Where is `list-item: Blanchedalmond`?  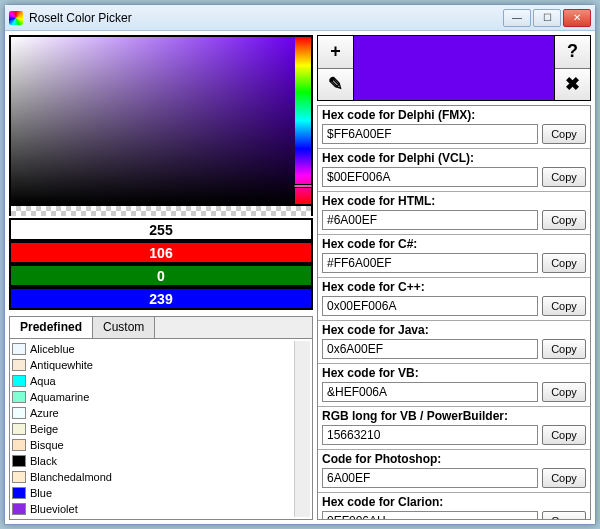 list-item: Blanchedalmond is located at coordinates (153, 477).